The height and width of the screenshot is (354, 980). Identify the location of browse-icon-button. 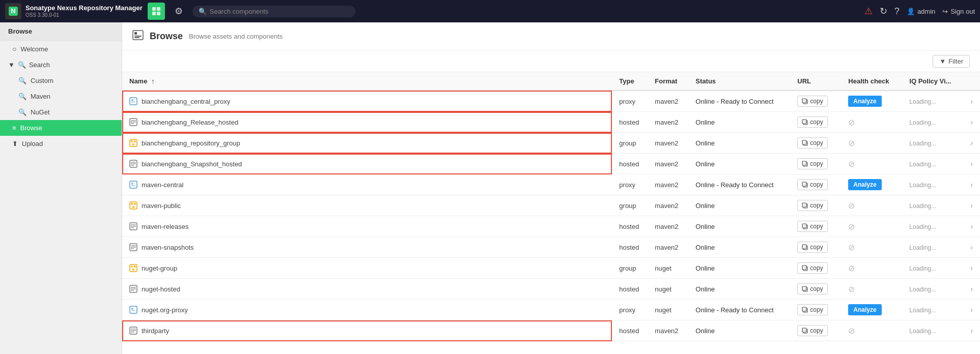
(156, 11).